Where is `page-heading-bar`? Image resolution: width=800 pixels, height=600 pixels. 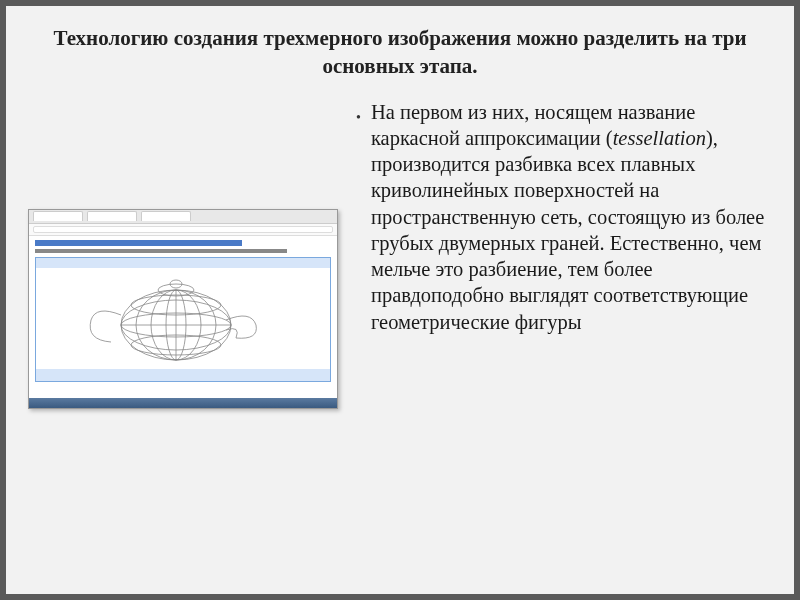 page-heading-bar is located at coordinates (138, 243).